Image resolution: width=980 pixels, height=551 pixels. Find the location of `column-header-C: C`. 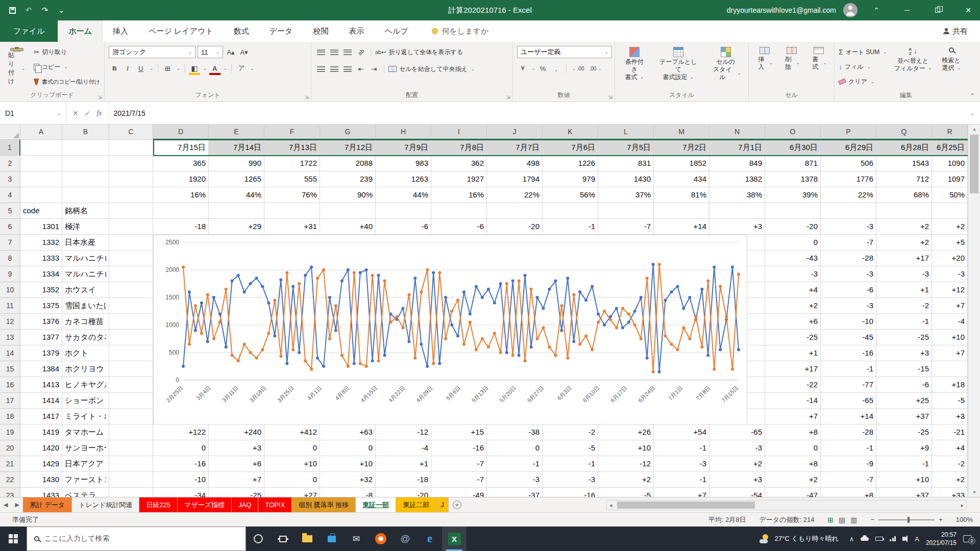

column-header-C: C is located at coordinates (131, 132).